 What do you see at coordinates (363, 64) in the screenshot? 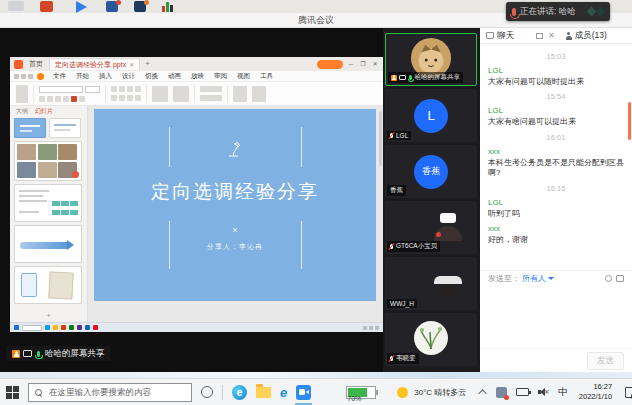
I see `wps-maximize-button` at bounding box center [363, 64].